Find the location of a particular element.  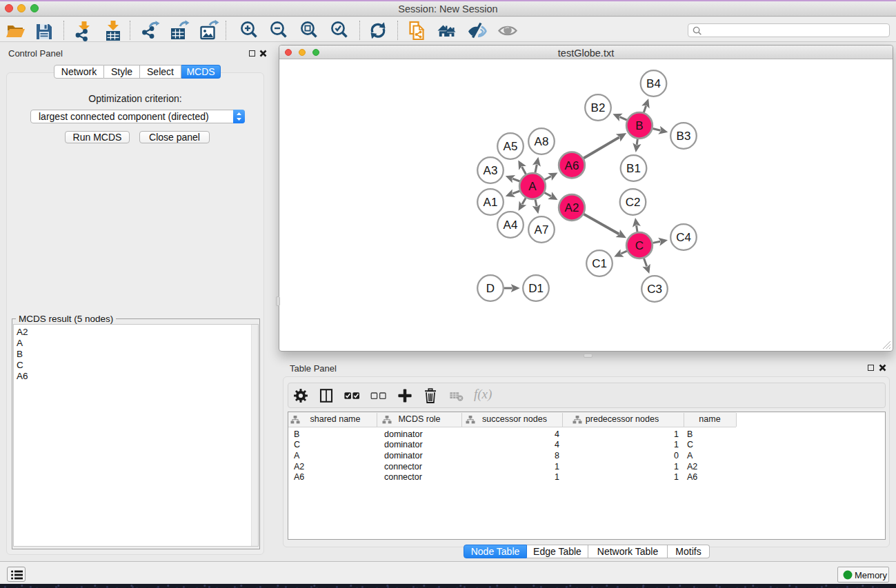

svg-text: A7 is located at coordinates (542, 230).